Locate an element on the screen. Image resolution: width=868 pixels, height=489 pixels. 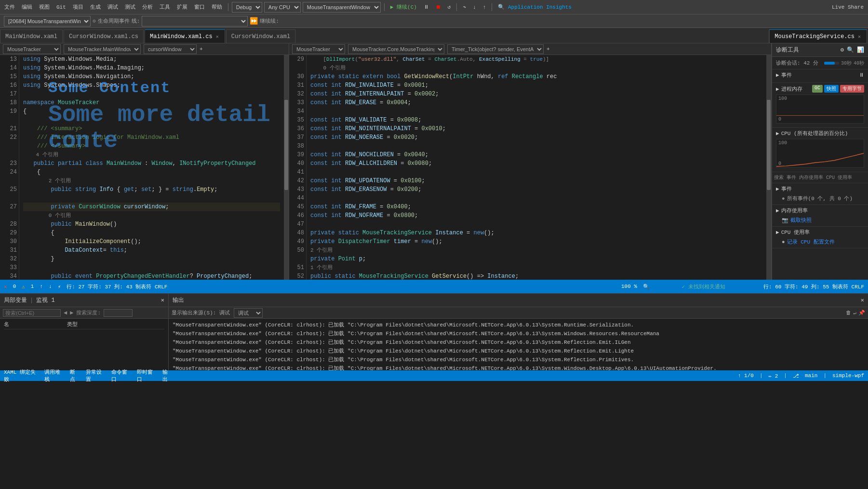
code-line: using System.Windows.Navigation; is located at coordinates (151, 77).